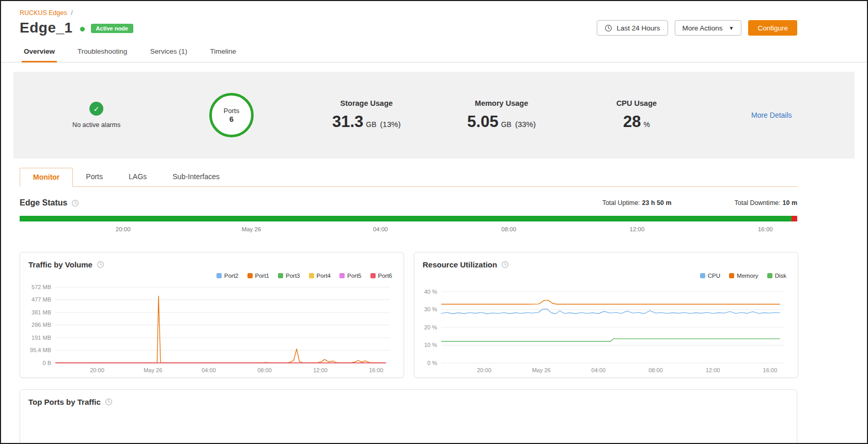 This screenshot has height=444, width=868. I want to click on y-tick-label: 40 %, so click(431, 292).